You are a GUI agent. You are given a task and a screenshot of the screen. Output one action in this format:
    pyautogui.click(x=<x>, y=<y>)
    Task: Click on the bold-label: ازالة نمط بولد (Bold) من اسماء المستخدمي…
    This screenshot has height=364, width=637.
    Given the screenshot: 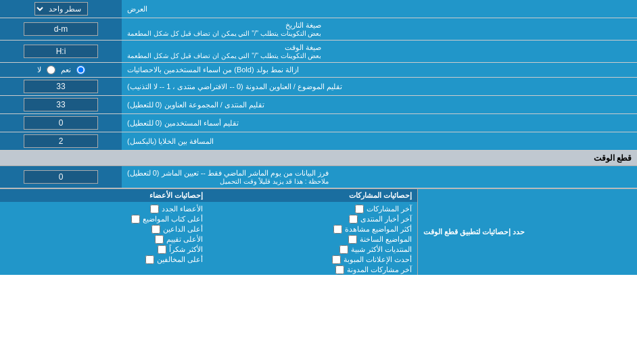 What is the action you would take?
    pyautogui.click(x=379, y=70)
    